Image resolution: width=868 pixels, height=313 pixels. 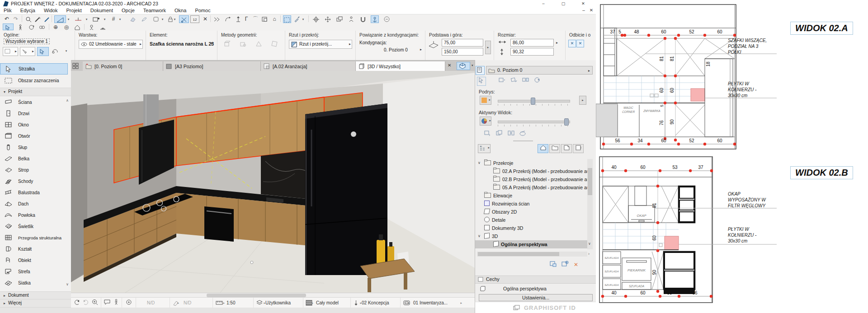 What do you see at coordinates (532, 42) in the screenshot?
I see `size-width-input: 86,00` at bounding box center [532, 42].